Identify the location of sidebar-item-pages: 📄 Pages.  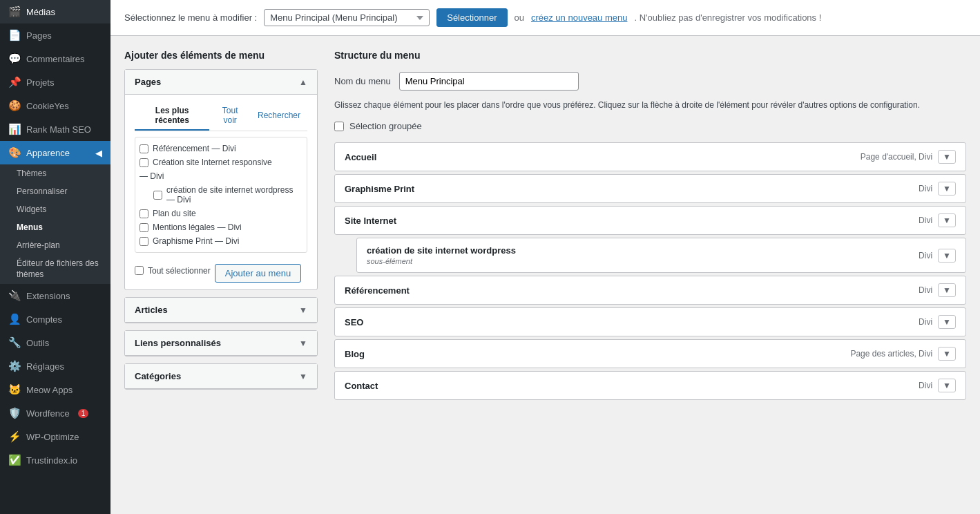
(55, 35).